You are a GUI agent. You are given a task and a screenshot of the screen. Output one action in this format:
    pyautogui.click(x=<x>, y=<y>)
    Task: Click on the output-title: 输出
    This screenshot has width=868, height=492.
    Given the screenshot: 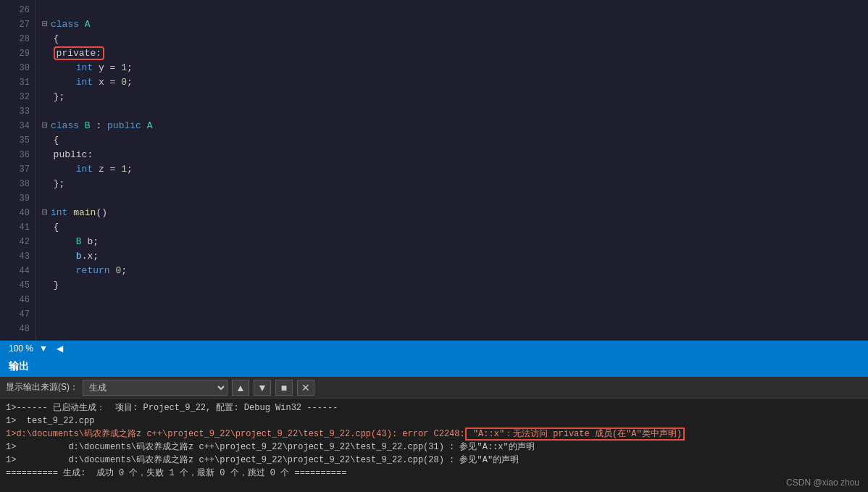 What is the action you would take?
    pyautogui.click(x=19, y=367)
    